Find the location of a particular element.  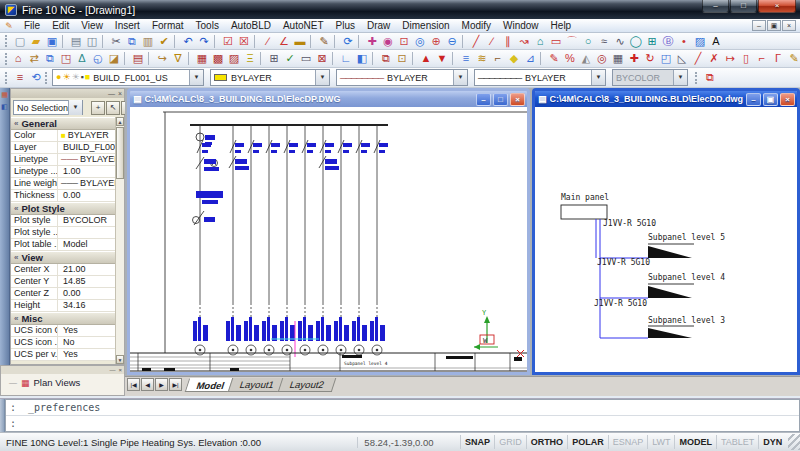

building-definition-icon: ⌂ is located at coordinates (18, 58).